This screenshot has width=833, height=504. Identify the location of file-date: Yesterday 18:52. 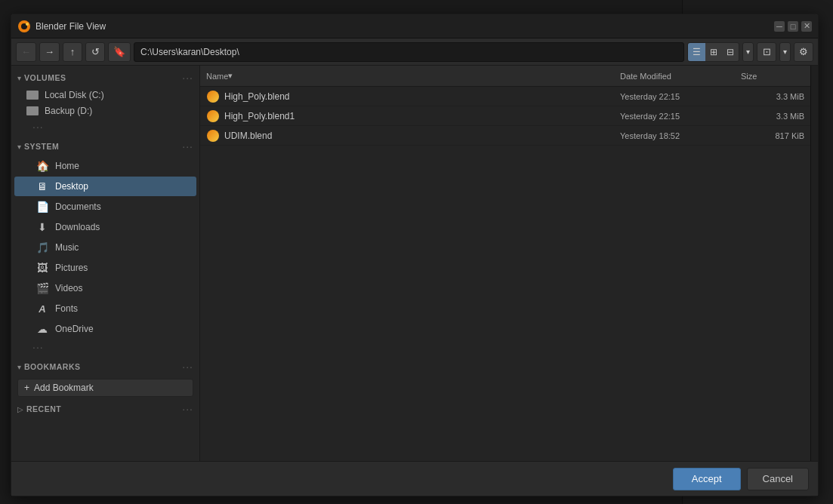
(674, 136).